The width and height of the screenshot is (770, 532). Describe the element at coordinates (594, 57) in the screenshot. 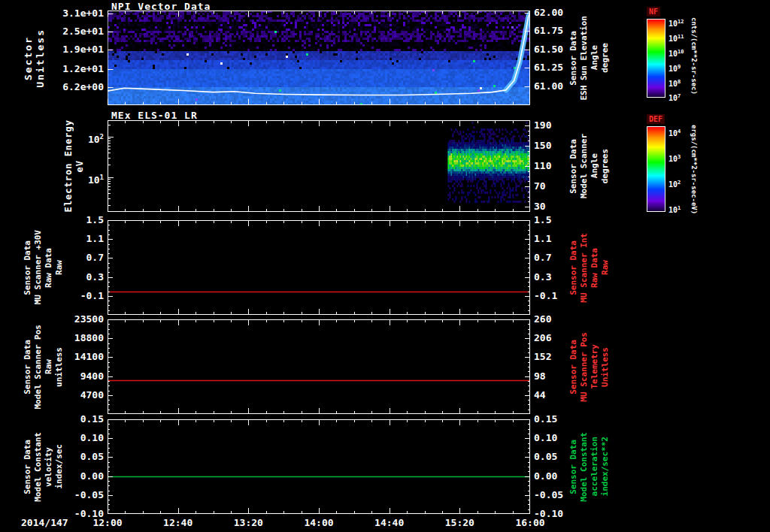

I see `axis-title-right-npi-vector-data-line: Angle` at that location.